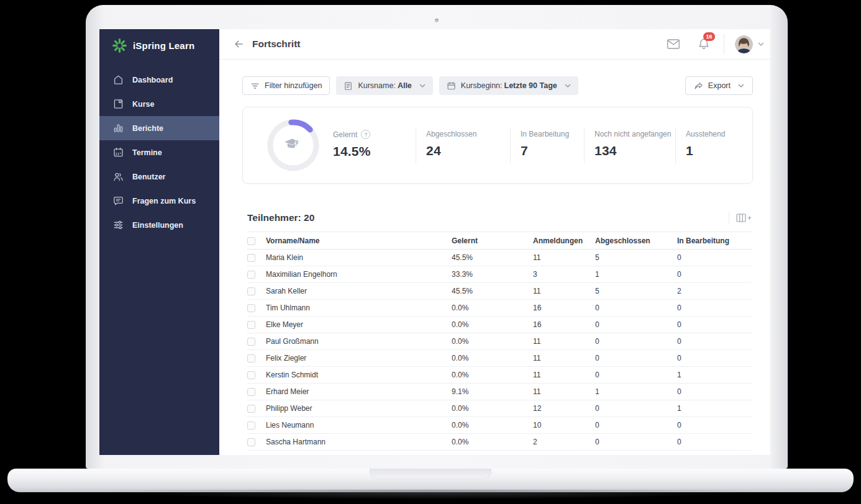 This screenshot has width=861, height=504. I want to click on select-all-checkbox, so click(251, 241).